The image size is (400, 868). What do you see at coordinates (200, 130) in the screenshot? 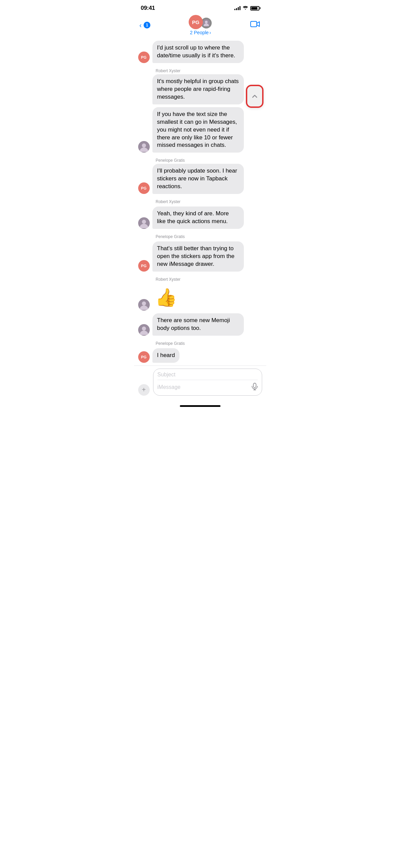
I see `message-row: If you have the text size the smallest i…` at bounding box center [200, 130].